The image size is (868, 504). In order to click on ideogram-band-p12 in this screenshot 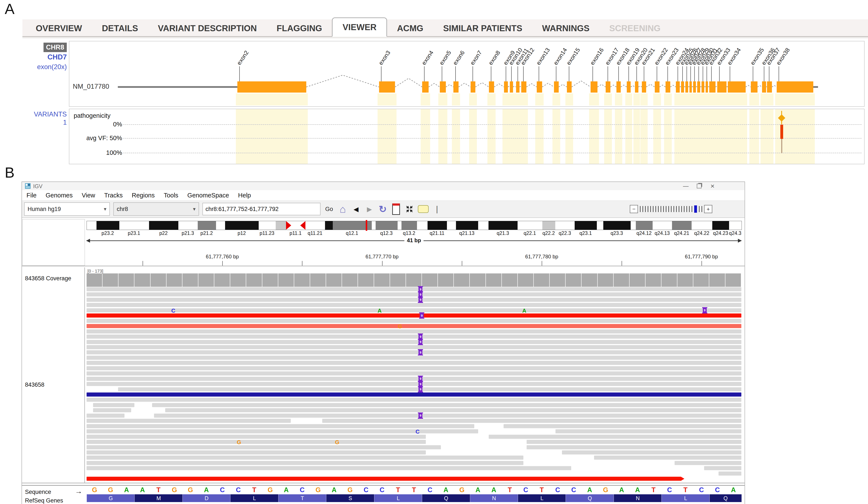, I will do `click(242, 225)`.